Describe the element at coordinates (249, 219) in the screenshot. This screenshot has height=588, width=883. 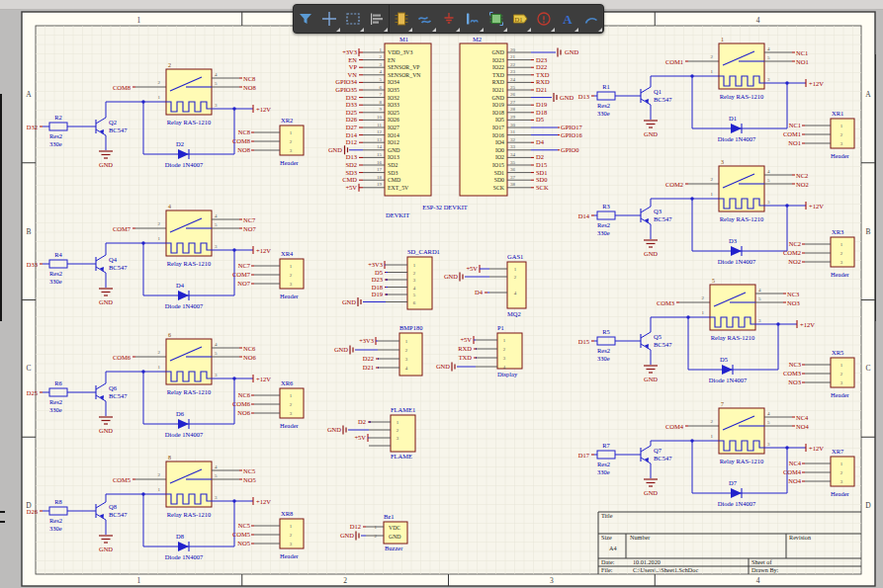
I see `net-label: NC7` at that location.